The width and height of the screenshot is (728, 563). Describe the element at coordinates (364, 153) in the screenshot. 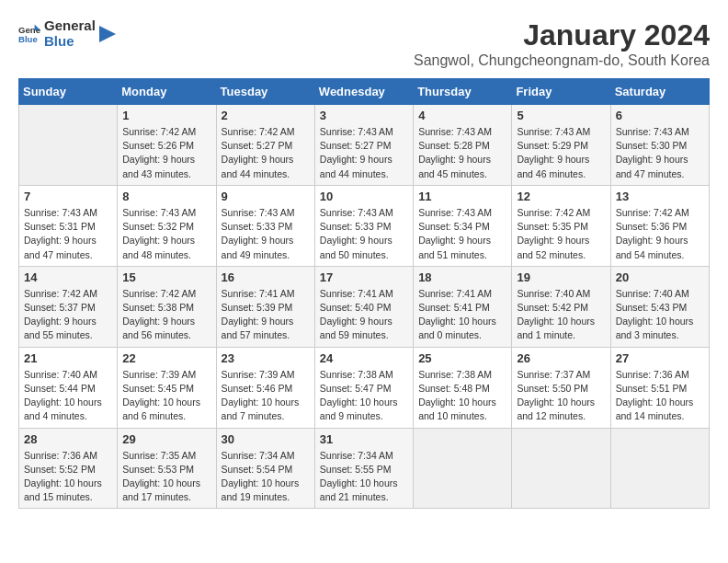

I see `day-info: Sunrise: 7:43 AMSunset: 5:27 PMDaylight:…` at that location.